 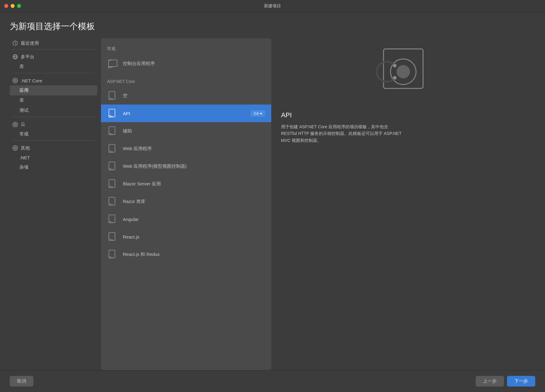 What do you see at coordinates (113, 201) in the screenshot?
I see `template-icon-razorlib` at bounding box center [113, 201].